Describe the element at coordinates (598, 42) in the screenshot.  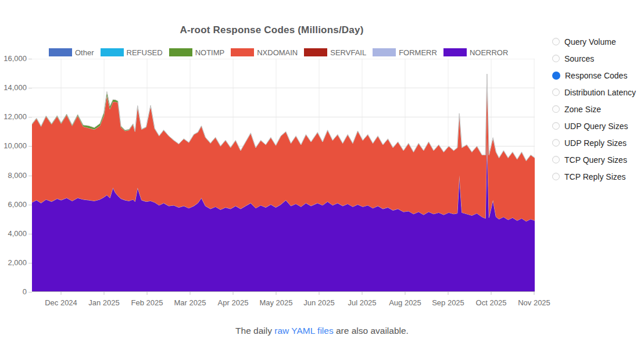
I see `sidebar-item-query-volume: Query Volume` at that location.